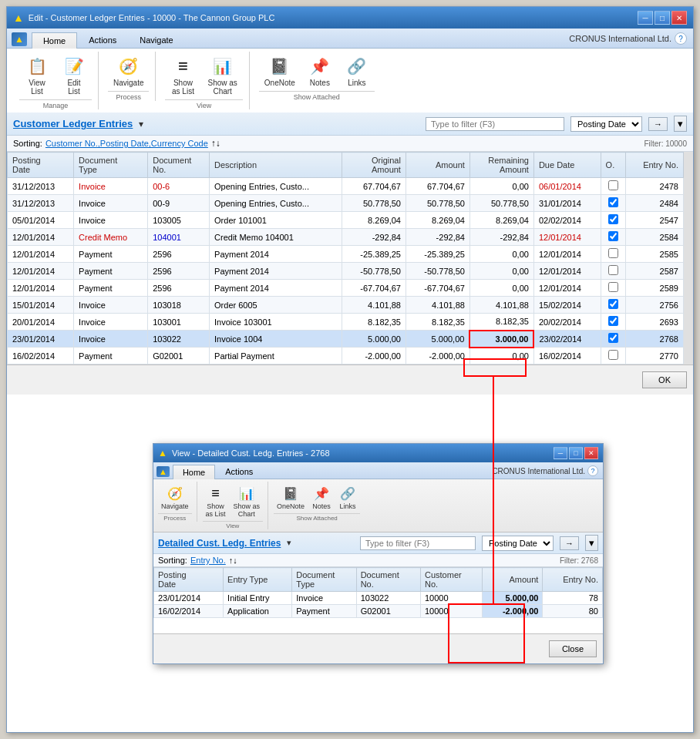 The width and height of the screenshot is (700, 739). I want to click on minimize-button: ─, so click(645, 18).